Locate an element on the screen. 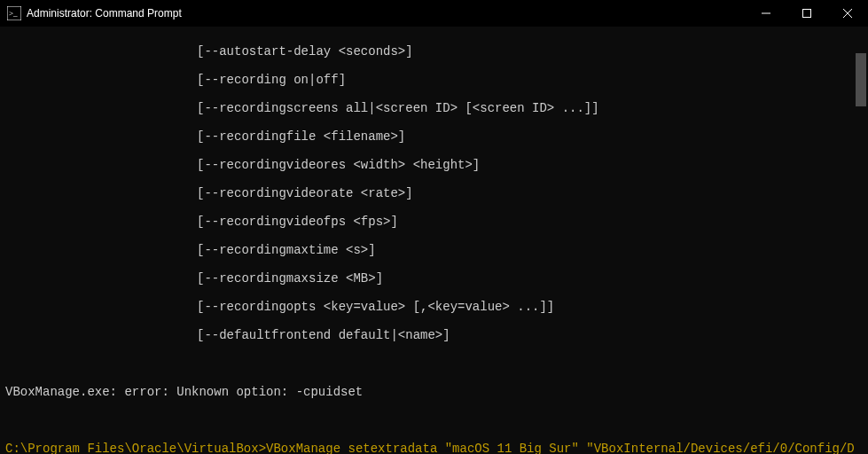 The width and height of the screenshot is (868, 454). prompt: C:\Program Files\Oracle\VirtualBox> is located at coordinates (136, 448).